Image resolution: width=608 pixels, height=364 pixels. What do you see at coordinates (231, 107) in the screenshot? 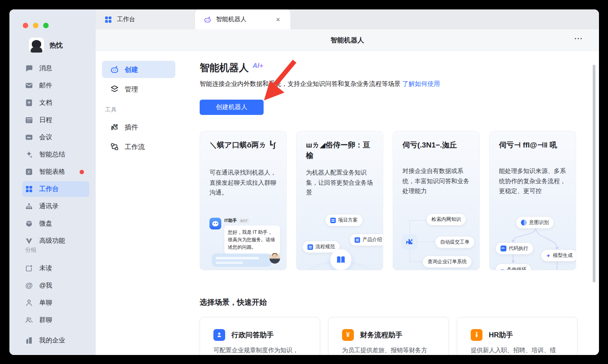
I see `create-bot-button: 创建机器人` at bounding box center [231, 107].